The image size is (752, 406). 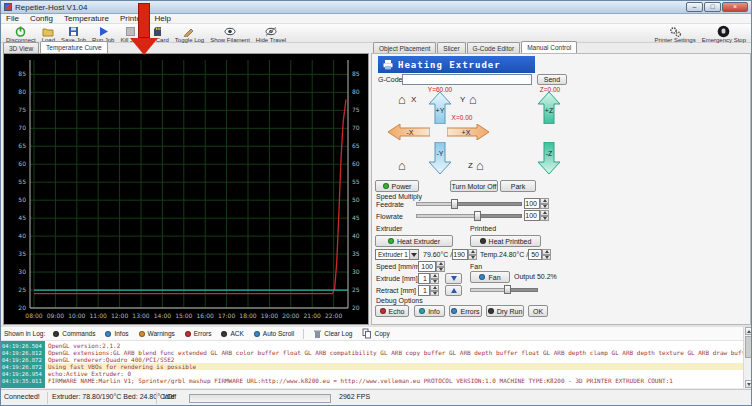 What do you see at coordinates (724, 34) in the screenshot?
I see `emergency-stop-button: Emergency Stop` at bounding box center [724, 34].